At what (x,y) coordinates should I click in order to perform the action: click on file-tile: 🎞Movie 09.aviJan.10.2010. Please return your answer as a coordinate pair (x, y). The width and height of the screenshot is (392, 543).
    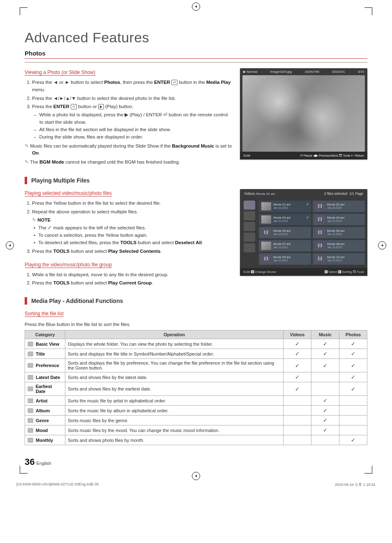
    Looking at the image, I should click on (285, 259).